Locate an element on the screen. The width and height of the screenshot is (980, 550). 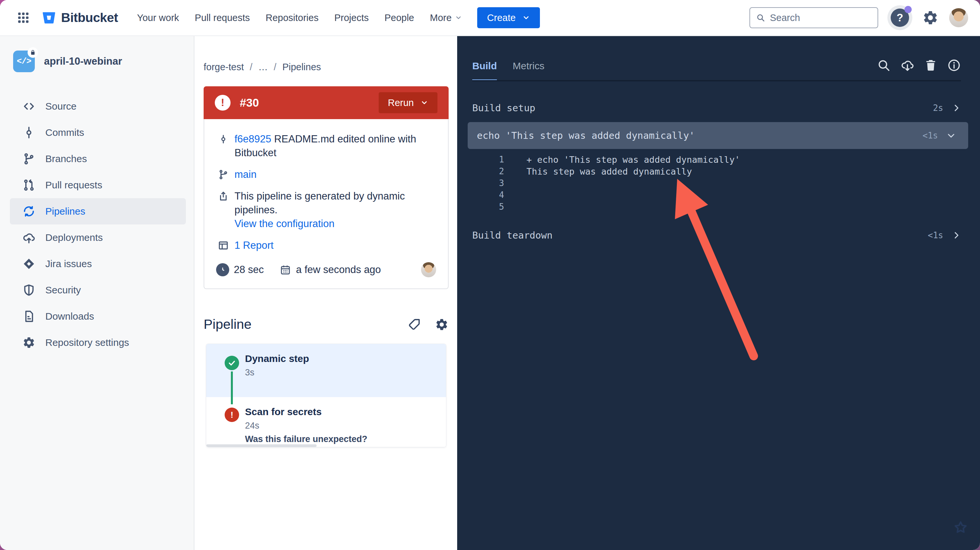
commit-row: f6e8925 README.md edited online with Bit… is located at coordinates (326, 146).